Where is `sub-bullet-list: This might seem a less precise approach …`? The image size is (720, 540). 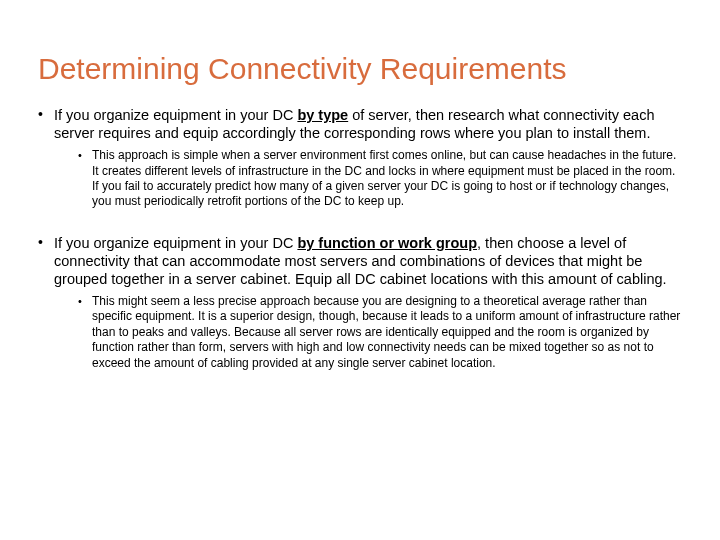 sub-bullet-list: This might seem a less precise approach … is located at coordinates (368, 332).